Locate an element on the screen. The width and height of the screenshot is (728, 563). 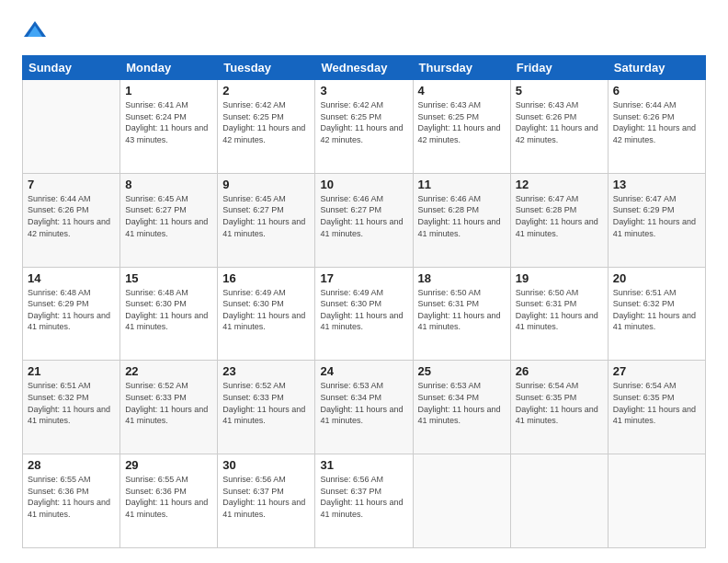
day-info: Sunrise: 6:46 AMSunset: 6:28 PMDaylight:… is located at coordinates (461, 216).